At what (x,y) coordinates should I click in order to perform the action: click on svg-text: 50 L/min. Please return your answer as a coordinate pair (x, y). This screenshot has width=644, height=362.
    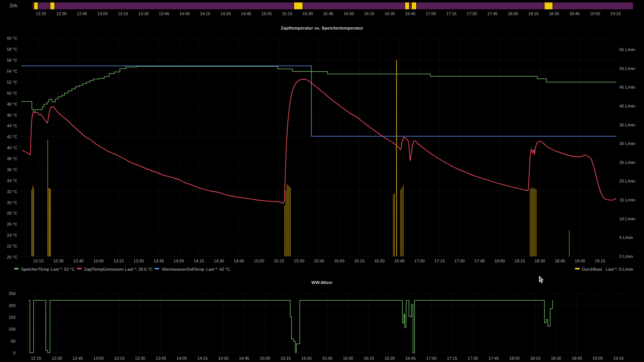
    Looking at the image, I should click on (627, 69).